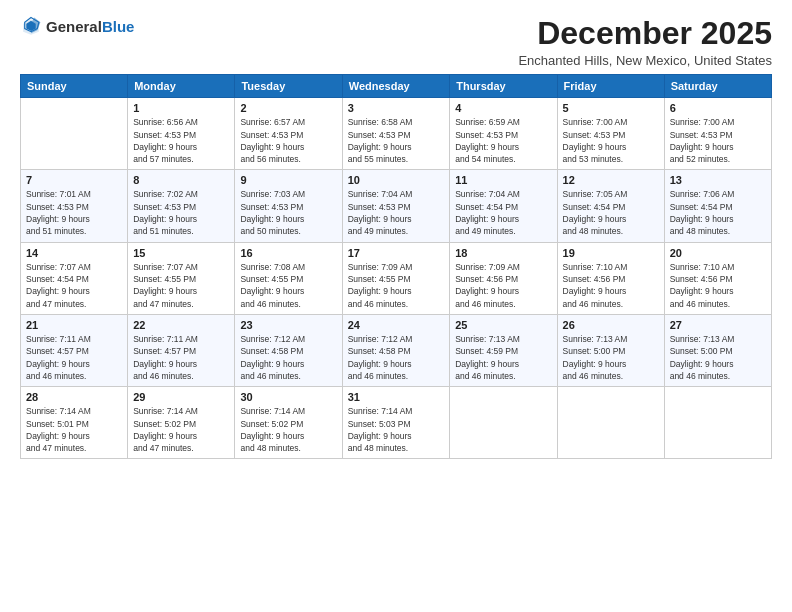 This screenshot has width=792, height=612. Describe the element at coordinates (396, 140) in the screenshot. I see `day-info: Sunrise: 6:58 AMSunset: 4:53 PMDaylight:…` at that location.